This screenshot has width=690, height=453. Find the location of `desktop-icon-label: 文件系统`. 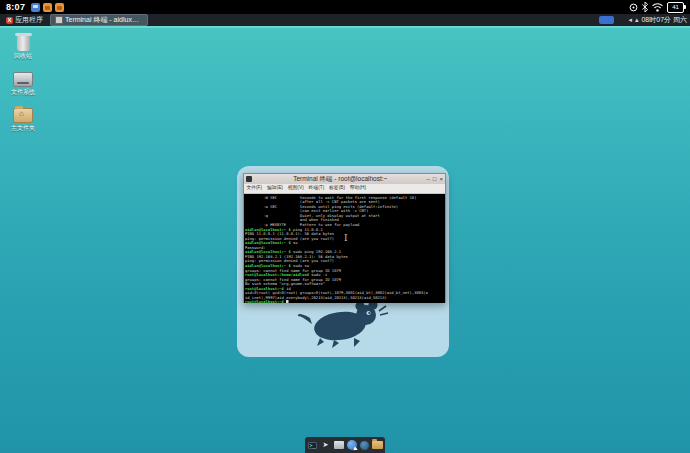

desktop-icon-label: 文件系统 is located at coordinates (23, 92).